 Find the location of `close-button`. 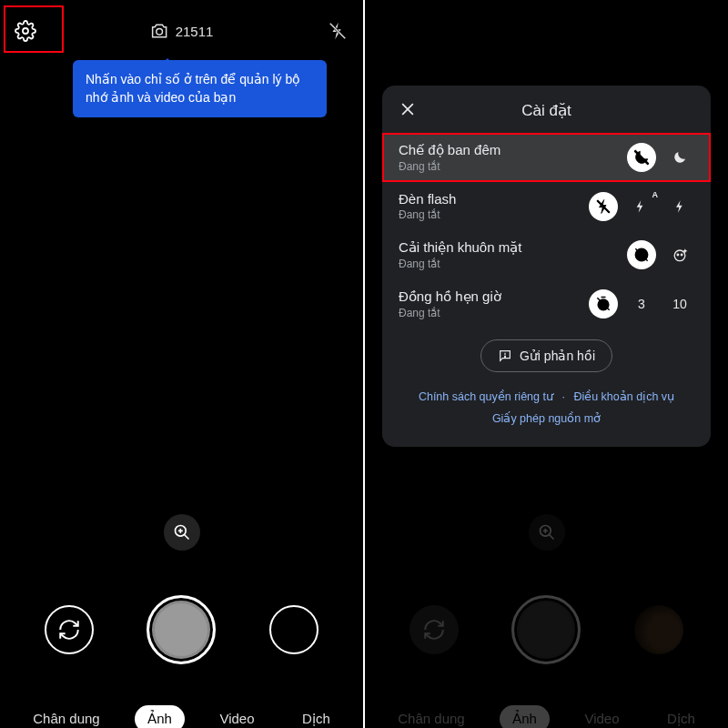

close-button is located at coordinates (409, 110).